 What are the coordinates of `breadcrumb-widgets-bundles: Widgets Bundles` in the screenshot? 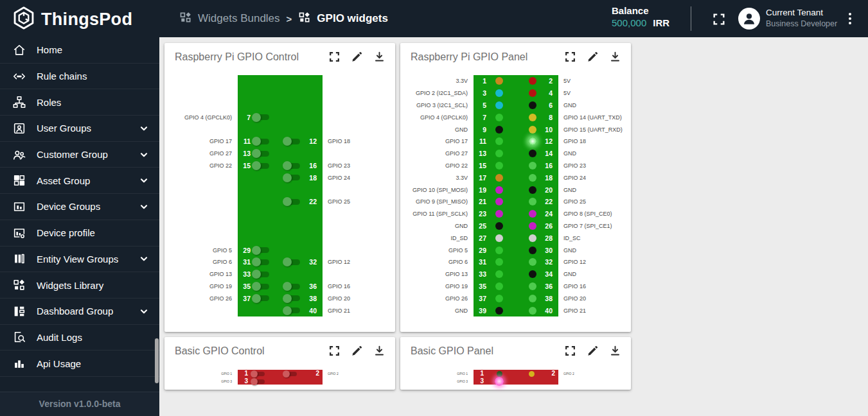 It's located at (230, 19).